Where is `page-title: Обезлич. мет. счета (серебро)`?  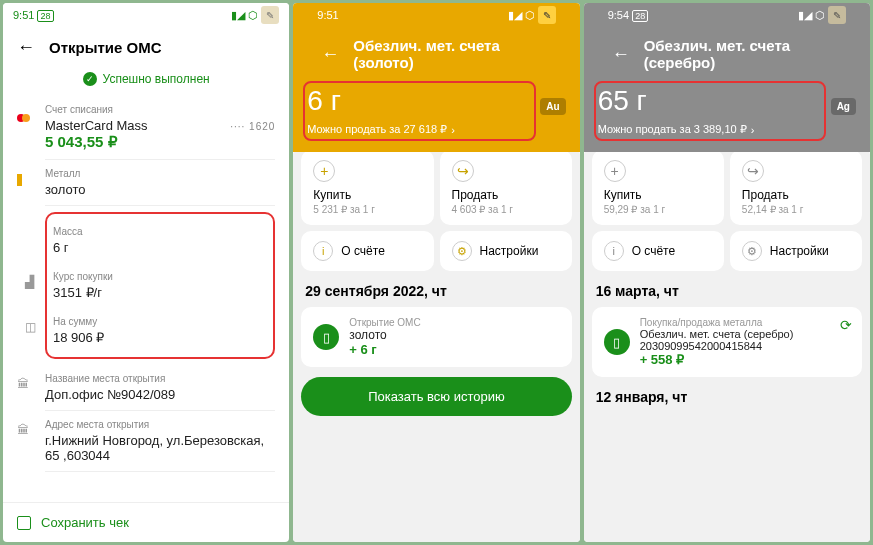
page-title: Обезлич. мет. счета (серебро) is located at coordinates (743, 54).